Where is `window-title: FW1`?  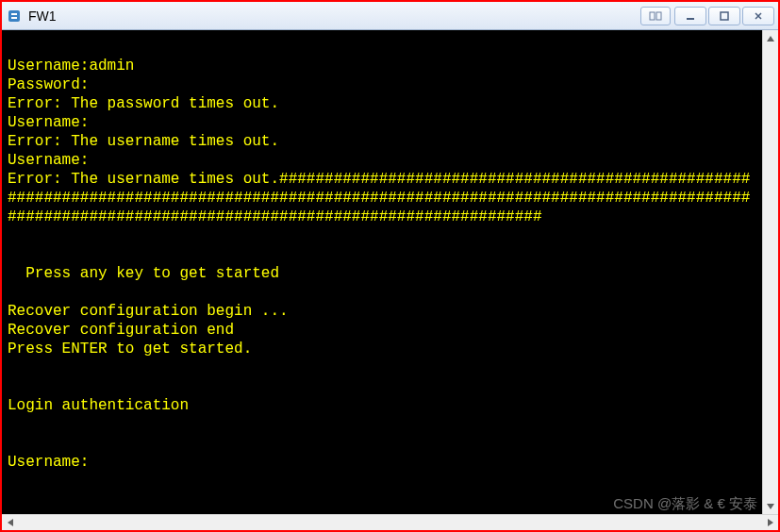 window-title: FW1 is located at coordinates (334, 16).